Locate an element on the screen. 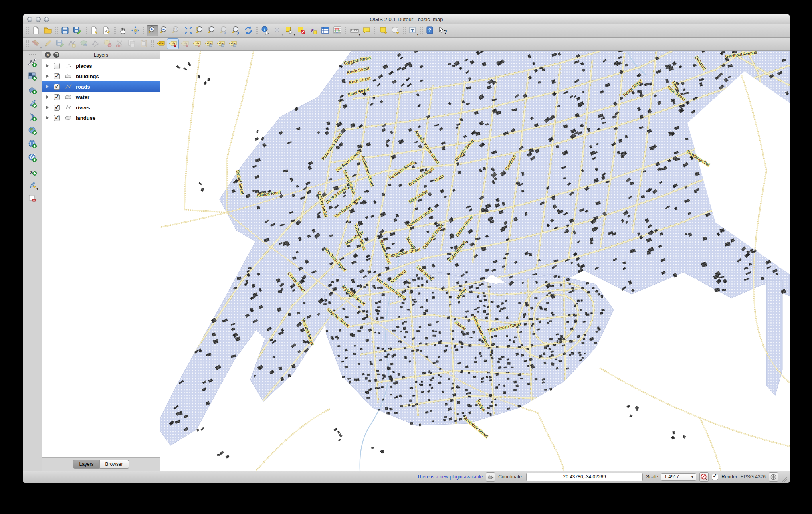  crs-globe-icon is located at coordinates (774, 477).